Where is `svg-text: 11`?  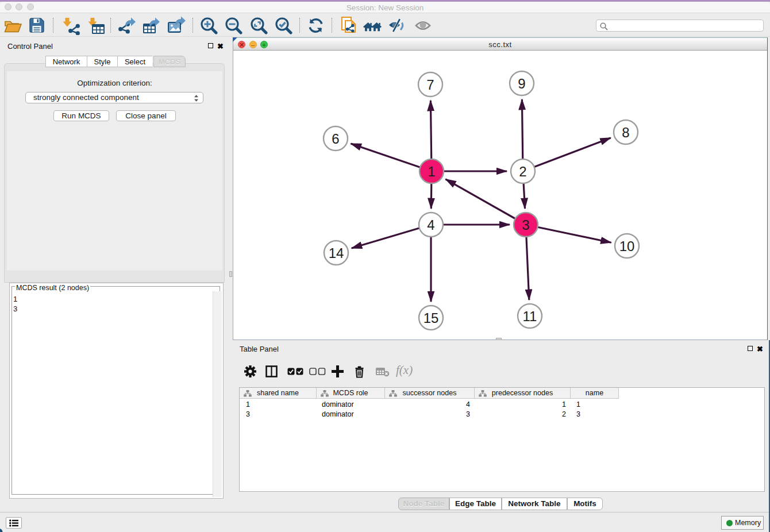 svg-text: 11 is located at coordinates (530, 316).